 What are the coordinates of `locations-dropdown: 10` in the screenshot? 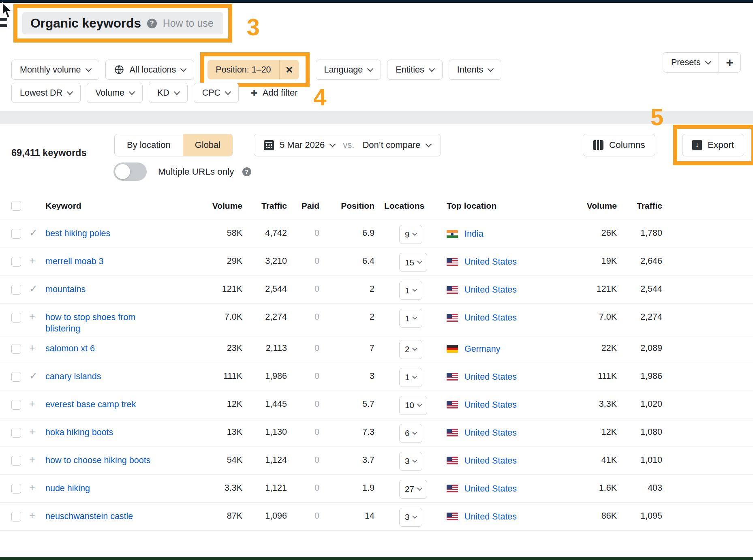 It's located at (413, 405).